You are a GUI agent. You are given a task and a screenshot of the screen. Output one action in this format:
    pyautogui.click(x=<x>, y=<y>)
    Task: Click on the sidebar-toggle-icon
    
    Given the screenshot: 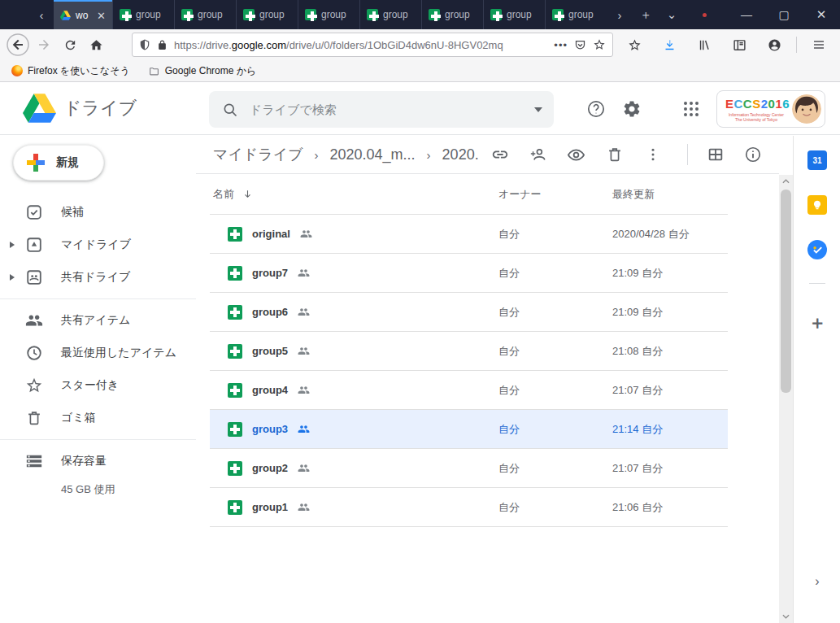 What is the action you would take?
    pyautogui.click(x=739, y=45)
    